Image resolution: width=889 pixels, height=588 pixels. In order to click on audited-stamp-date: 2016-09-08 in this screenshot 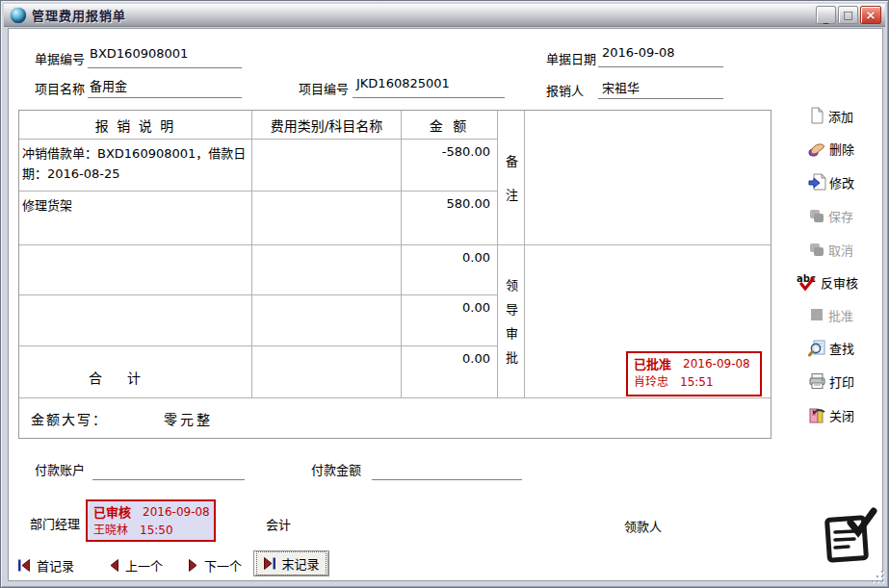, I will do `click(176, 512)`.